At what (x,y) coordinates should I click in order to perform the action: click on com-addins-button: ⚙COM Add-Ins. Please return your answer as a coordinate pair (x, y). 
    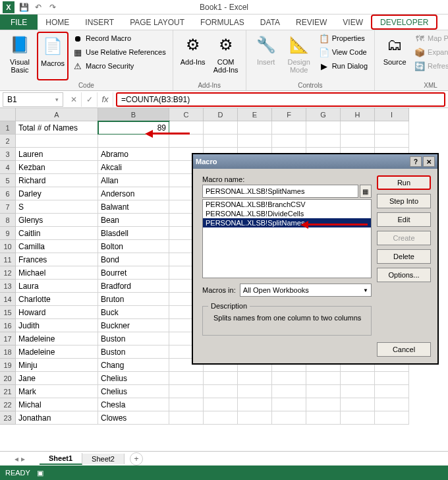
    Looking at the image, I should click on (226, 56).